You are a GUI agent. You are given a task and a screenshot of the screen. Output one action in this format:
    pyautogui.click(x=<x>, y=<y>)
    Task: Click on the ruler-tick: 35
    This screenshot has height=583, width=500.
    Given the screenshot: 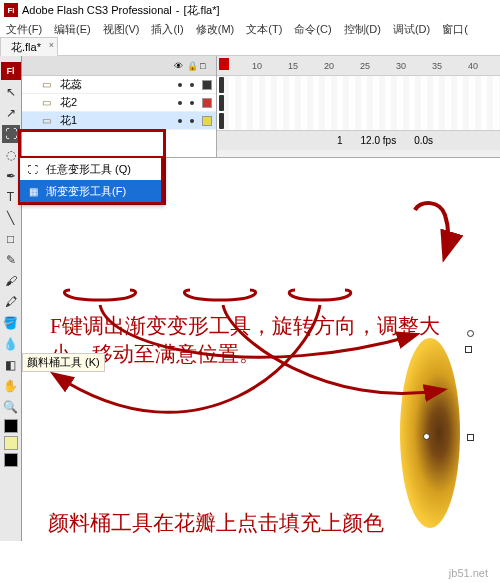 What is the action you would take?
    pyautogui.click(x=437, y=66)
    